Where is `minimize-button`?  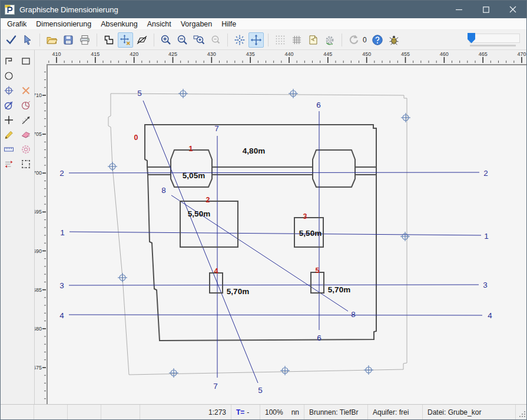
minimize-button is located at coordinates (459, 9).